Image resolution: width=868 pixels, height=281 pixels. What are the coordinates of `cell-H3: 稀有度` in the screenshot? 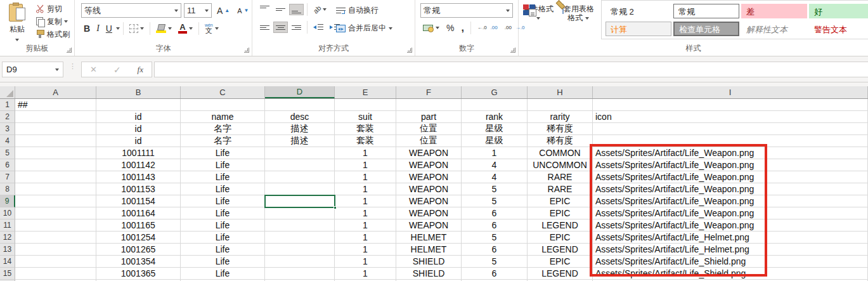 It's located at (560, 129).